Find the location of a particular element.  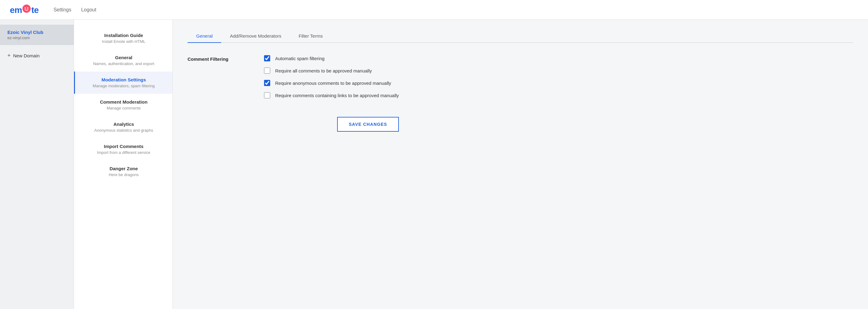

nav-item-installation-guide: Installation Guide Install Emote with HT… is located at coordinates (123, 38).